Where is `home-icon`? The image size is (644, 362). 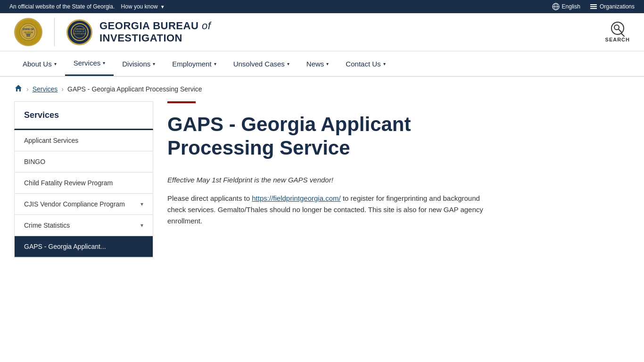 home-icon is located at coordinates (18, 89).